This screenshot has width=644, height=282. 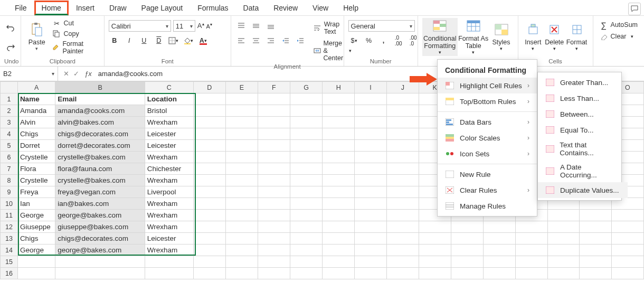 I want to click on tab-help: Help, so click(x=351, y=8).